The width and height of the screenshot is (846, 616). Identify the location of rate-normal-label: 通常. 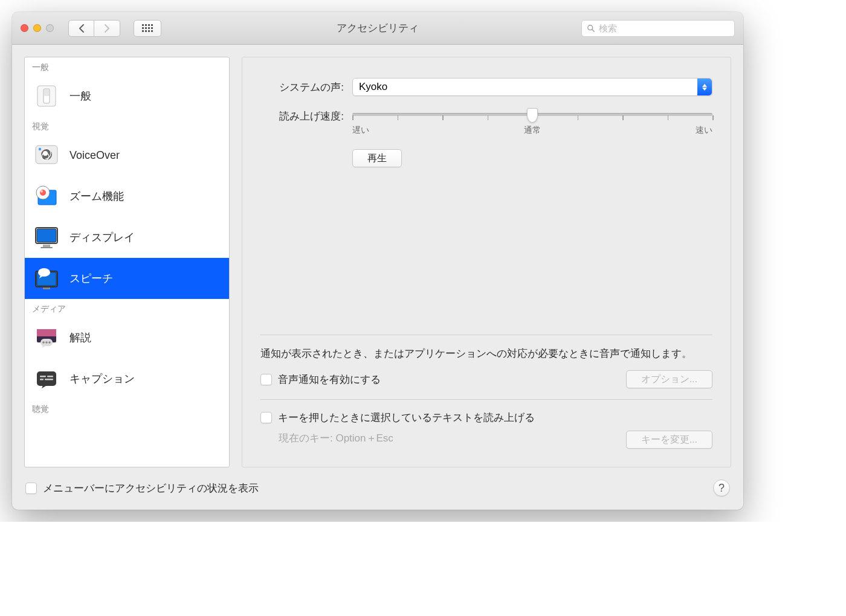
(532, 130).